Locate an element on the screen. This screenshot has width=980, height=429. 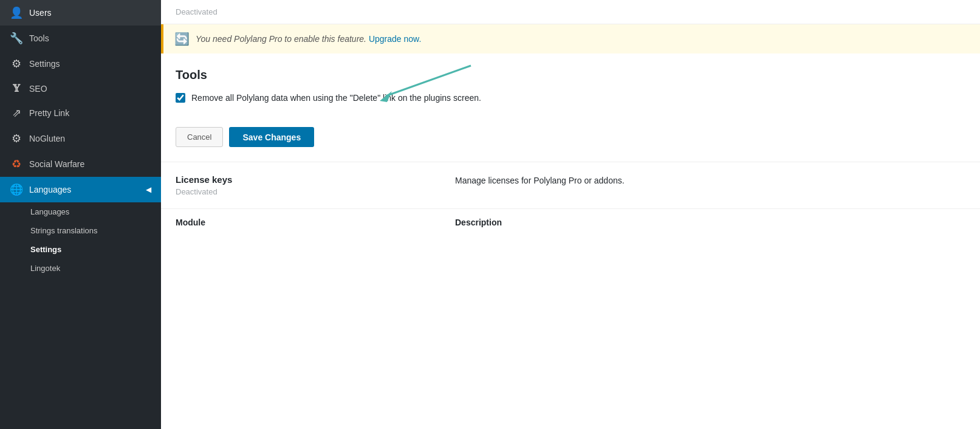
sidebar-submenu-languages: Languages Strings translations Settings … is located at coordinates (80, 240).